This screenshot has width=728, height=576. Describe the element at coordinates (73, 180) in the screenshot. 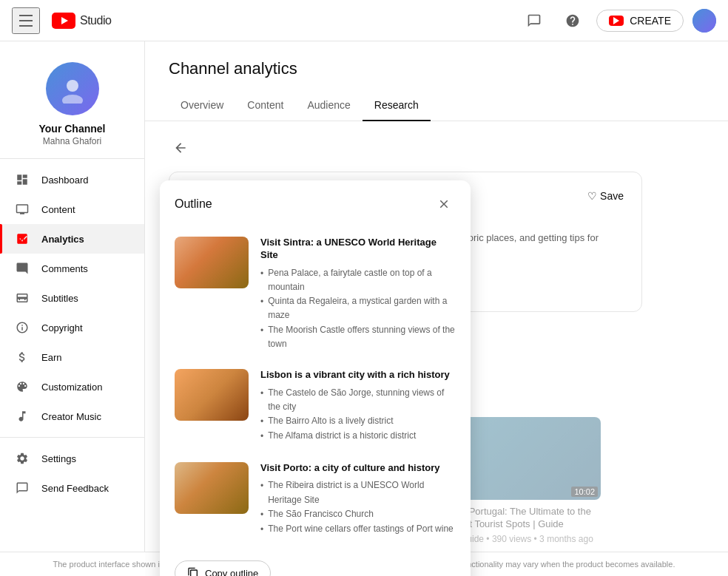

I see `sidebar-item-dashboard: Dashboard` at that location.